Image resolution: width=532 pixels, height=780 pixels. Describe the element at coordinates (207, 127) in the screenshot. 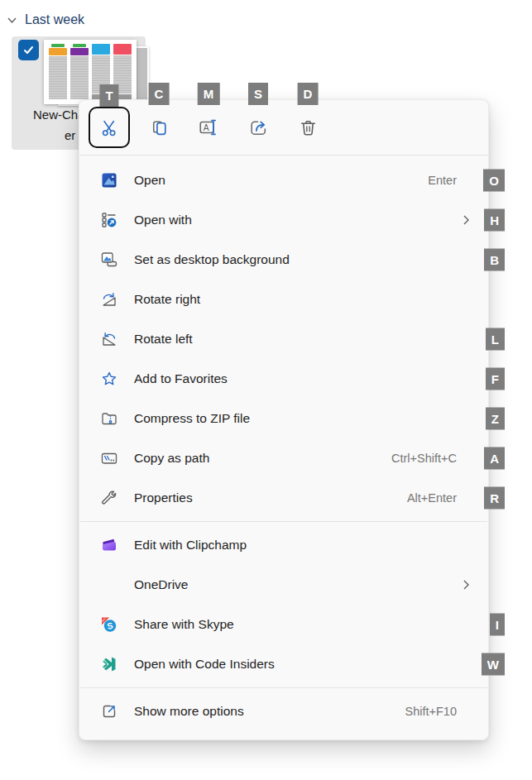

I see `svg-text: A` at that location.